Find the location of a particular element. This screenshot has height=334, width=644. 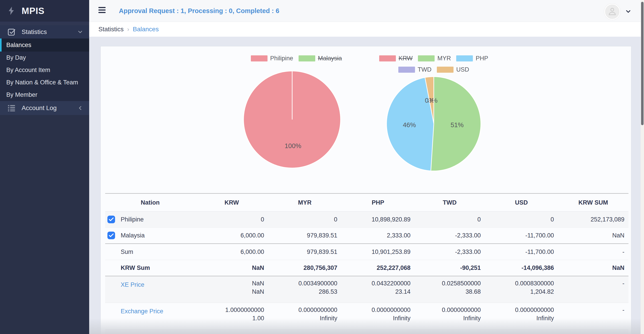

breadcrumb-page: Balances is located at coordinates (146, 29).